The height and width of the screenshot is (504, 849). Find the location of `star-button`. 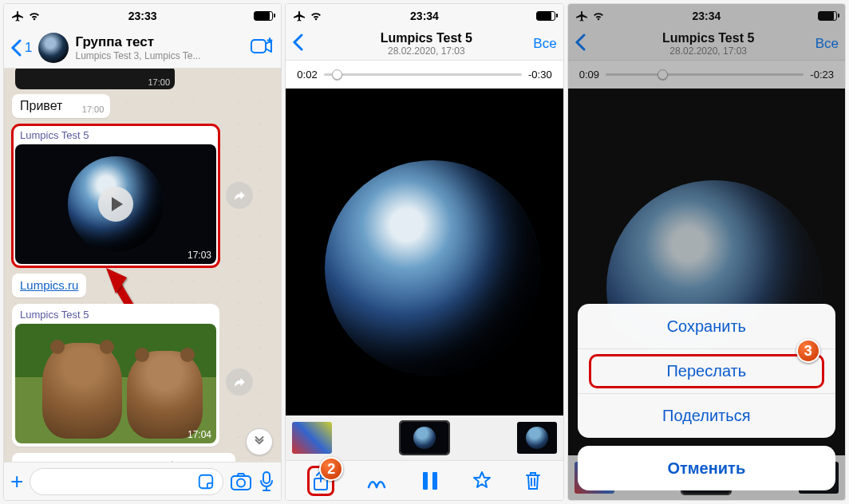

star-button is located at coordinates (482, 481).